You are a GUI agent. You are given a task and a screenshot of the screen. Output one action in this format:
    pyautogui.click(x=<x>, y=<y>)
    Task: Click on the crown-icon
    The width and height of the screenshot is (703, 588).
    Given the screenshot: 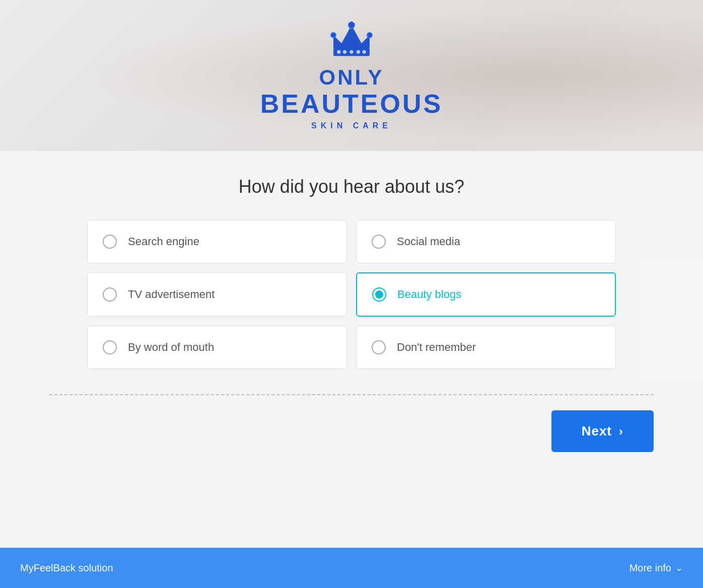 What is the action you would take?
    pyautogui.click(x=352, y=41)
    